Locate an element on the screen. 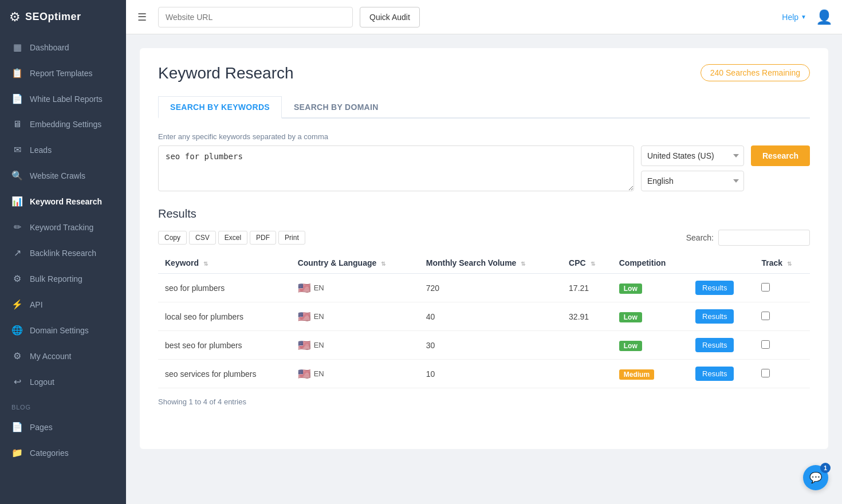 This screenshot has width=842, height=504. chat-bubble: 1 💬 is located at coordinates (816, 478).